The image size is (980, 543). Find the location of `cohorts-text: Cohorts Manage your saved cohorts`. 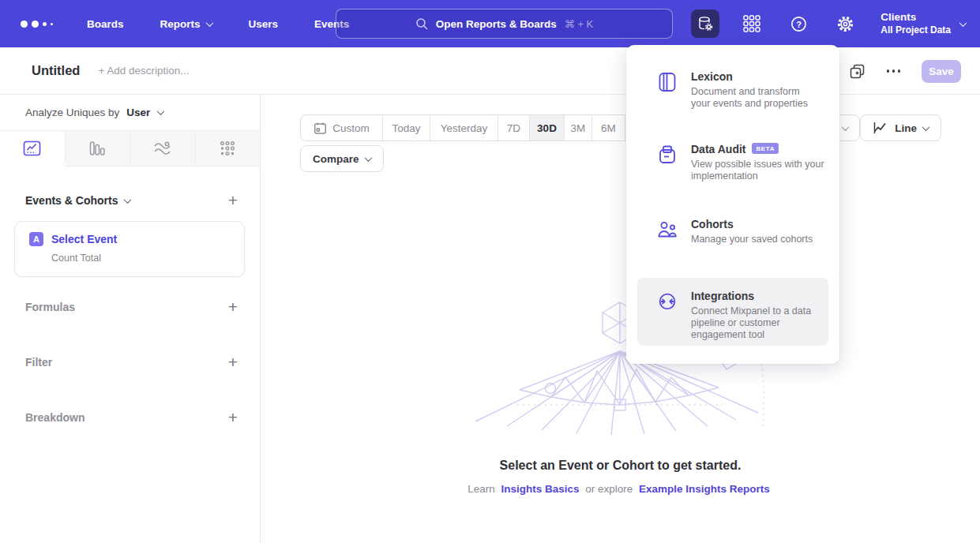

cohorts-text: Cohorts Manage your saved cohorts is located at coordinates (763, 232).